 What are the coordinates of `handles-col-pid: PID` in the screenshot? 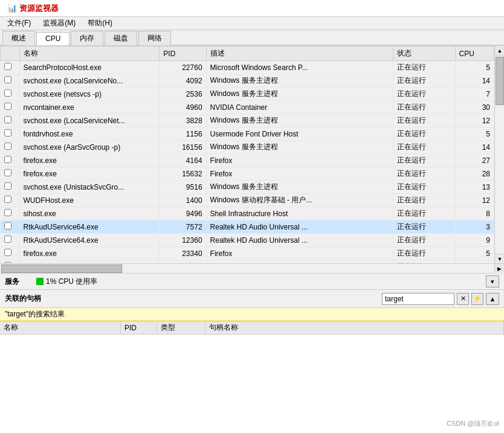 It's located at (139, 328).